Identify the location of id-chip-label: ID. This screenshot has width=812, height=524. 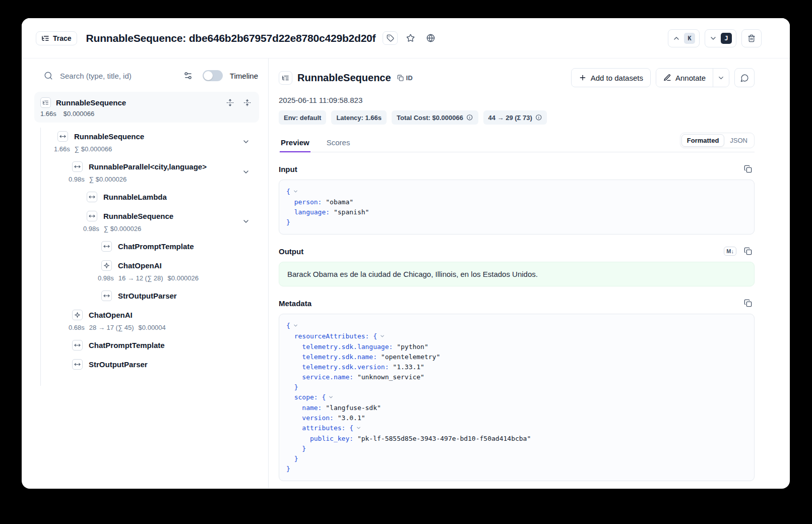
(409, 78).